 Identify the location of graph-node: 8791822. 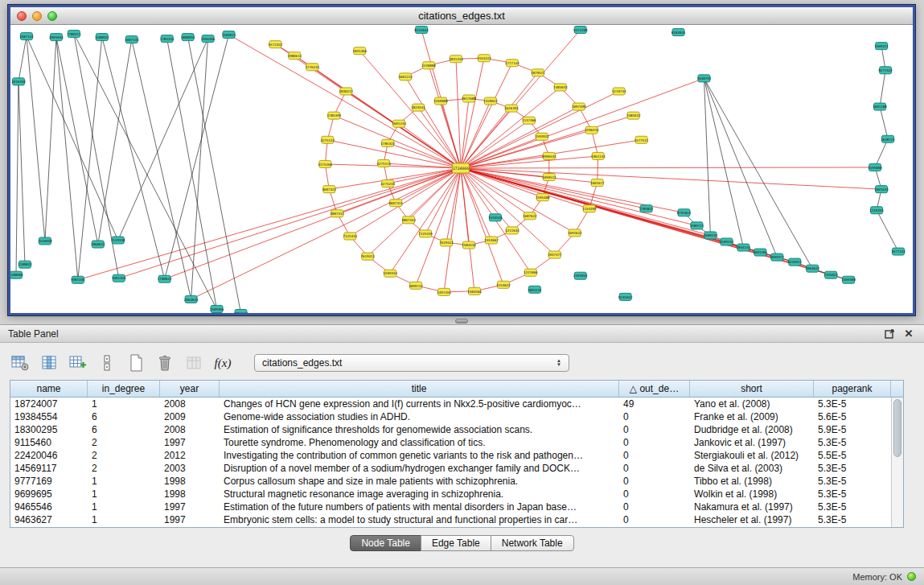
(684, 212).